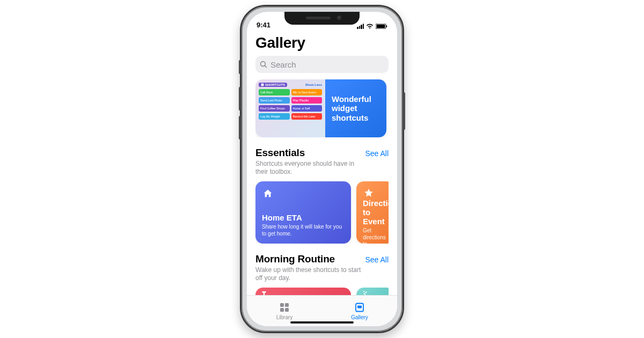  I want to click on utensils-icon, so click(365, 293).